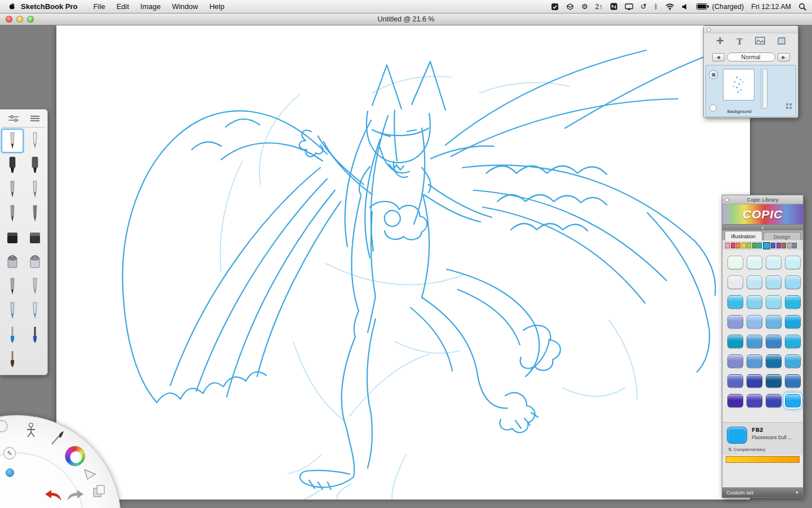 Image resolution: width=812 pixels, height=508 pixels. Describe the element at coordinates (762, 492) in the screenshot. I see `custom-set-bar: Custom set ▼` at that location.